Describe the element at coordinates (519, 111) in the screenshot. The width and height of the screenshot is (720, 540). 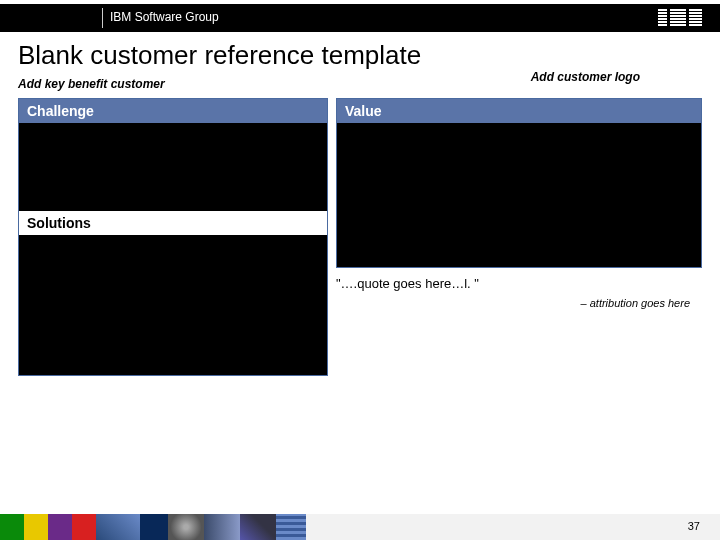
I see `value-header: Value` at that location.